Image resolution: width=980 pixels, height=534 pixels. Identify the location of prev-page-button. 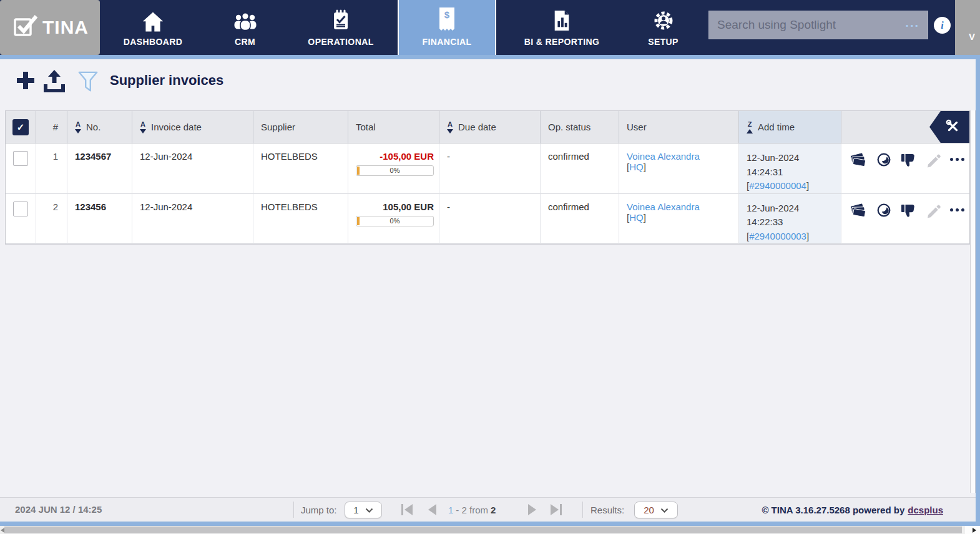
(432, 510).